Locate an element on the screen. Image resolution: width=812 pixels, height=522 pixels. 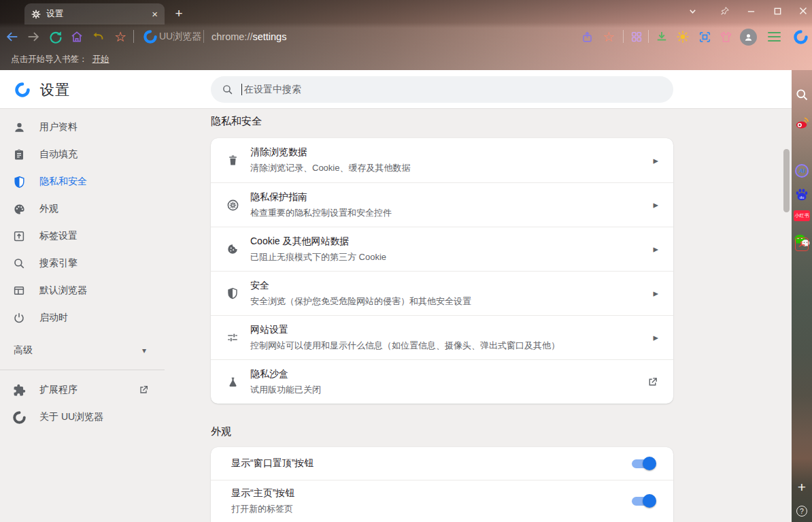
rail-ai-icon: AI is located at coordinates (802, 171).